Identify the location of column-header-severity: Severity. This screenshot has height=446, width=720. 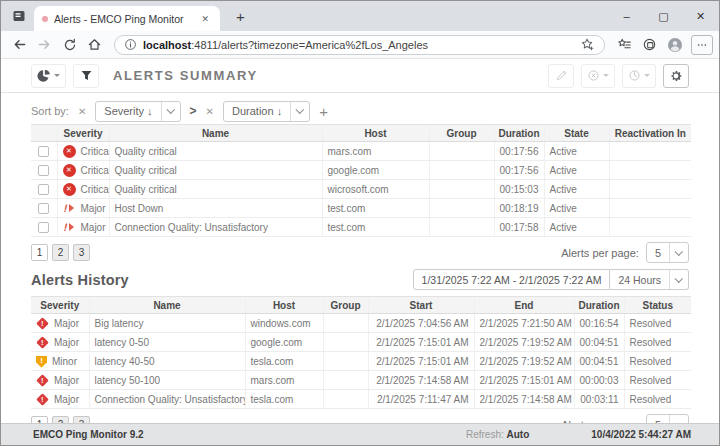
(60, 306).